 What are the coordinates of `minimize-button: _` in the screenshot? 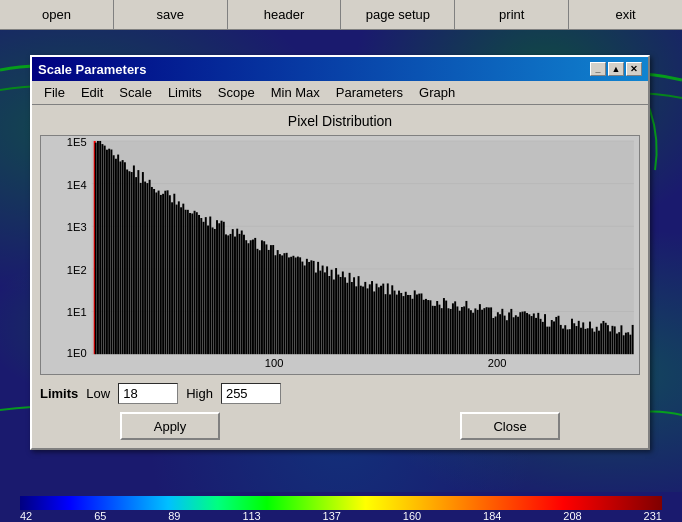 It's located at (598, 69).